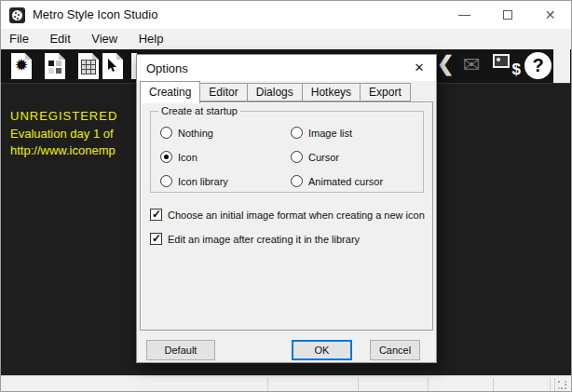  I want to click on partially-hidden-icon: ❮, so click(445, 64).